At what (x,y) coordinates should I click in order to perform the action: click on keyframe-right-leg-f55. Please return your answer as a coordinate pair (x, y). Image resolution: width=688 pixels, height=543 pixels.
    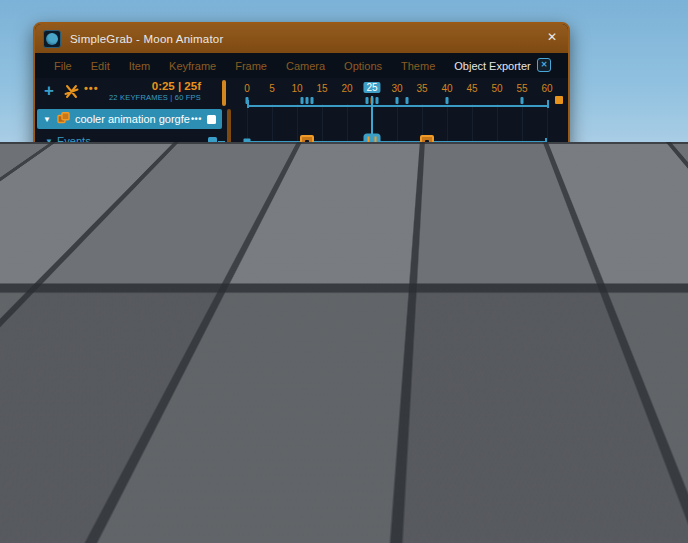
    Looking at the image, I should click on (522, 226).